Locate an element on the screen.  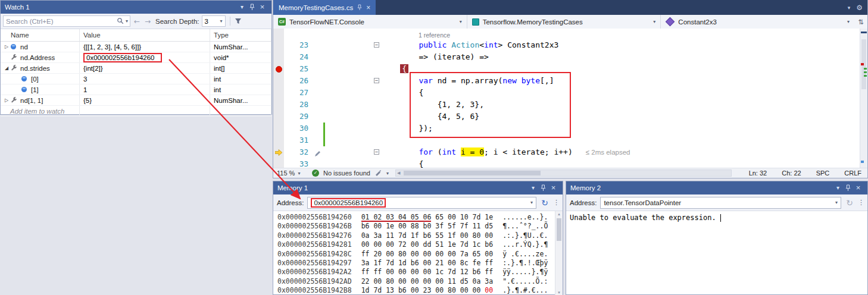
search-input is located at coordinates (60, 21).